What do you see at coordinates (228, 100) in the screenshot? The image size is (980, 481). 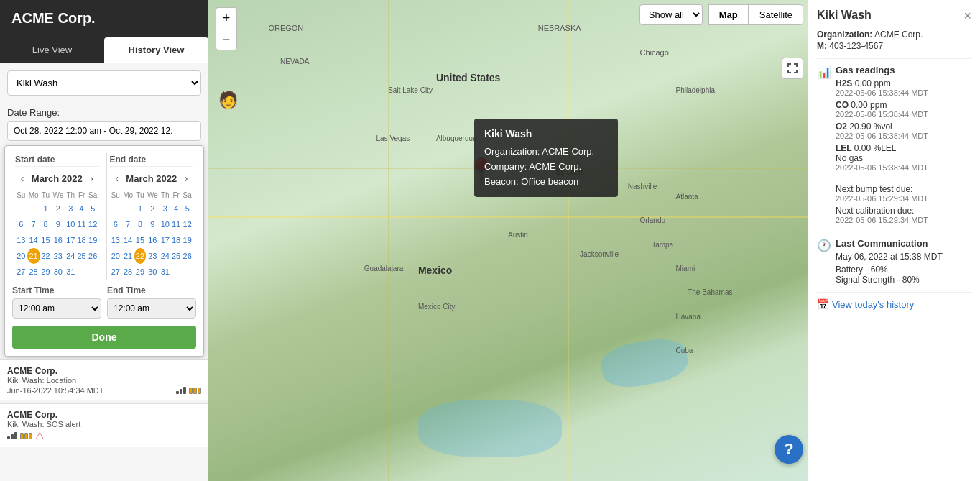 I see `pegman: 🧑` at bounding box center [228, 100].